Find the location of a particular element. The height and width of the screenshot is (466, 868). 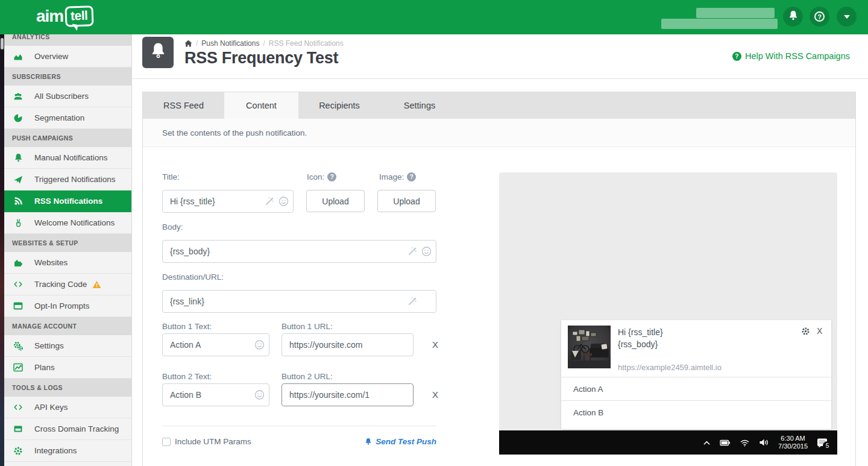

destination-label: Destination/URL: is located at coordinates (193, 277).